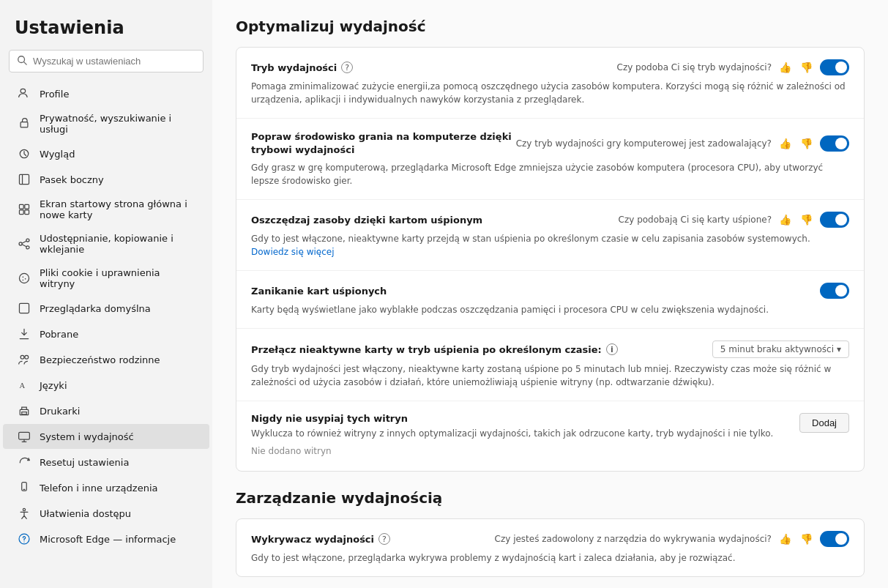  I want to click on sidebar-item-languages: A Języki, so click(106, 385).